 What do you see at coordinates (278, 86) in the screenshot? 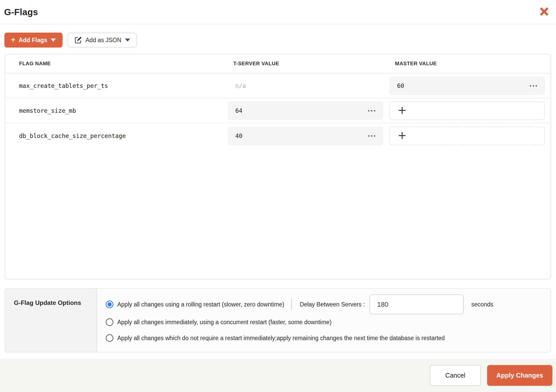
I see `table-row: max_create_tablets_per_ts n/a 60 •••` at bounding box center [278, 86].